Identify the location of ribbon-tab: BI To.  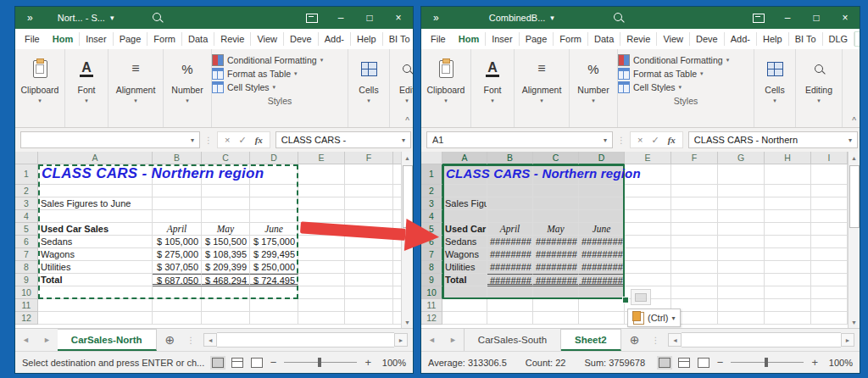
(398, 39).